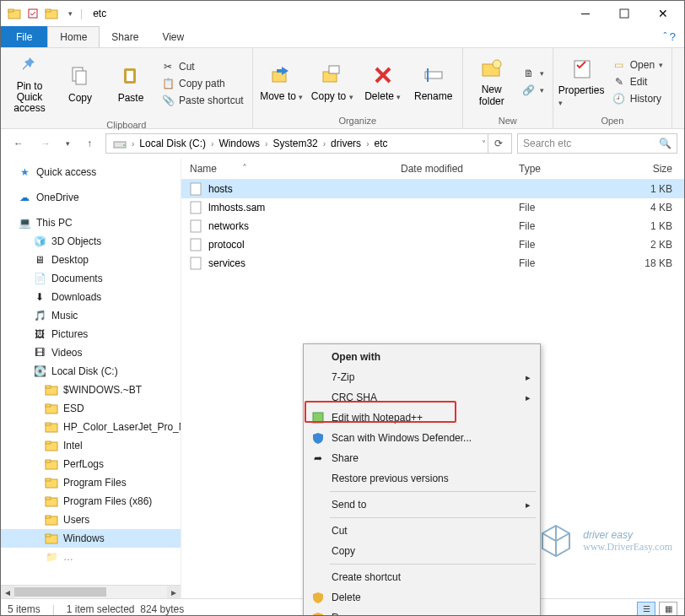 This screenshot has width=685, height=616. I want to click on invert-selection-button: ◨Invert selection, so click(682, 99).